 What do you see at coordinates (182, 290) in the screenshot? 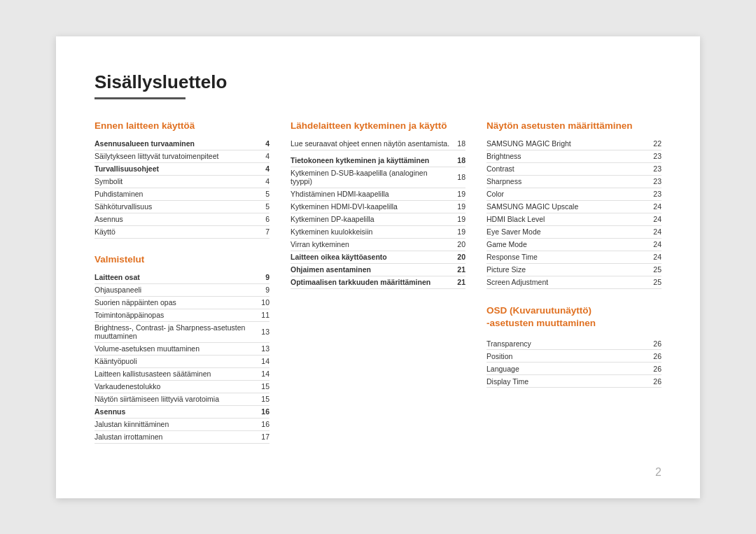
I see `table-row: Ohjauspaneeli9` at bounding box center [182, 290].